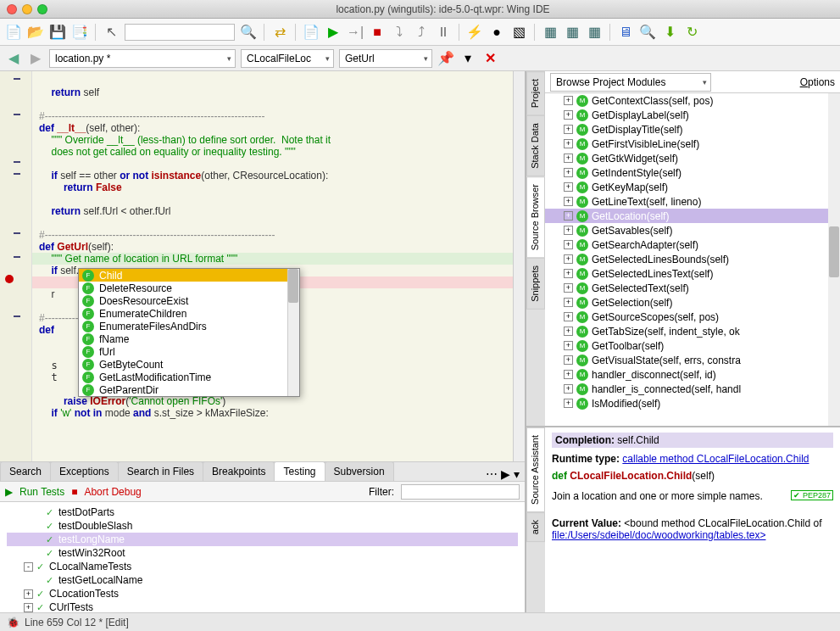  I want to click on panel2-icon: ▦, so click(572, 32).